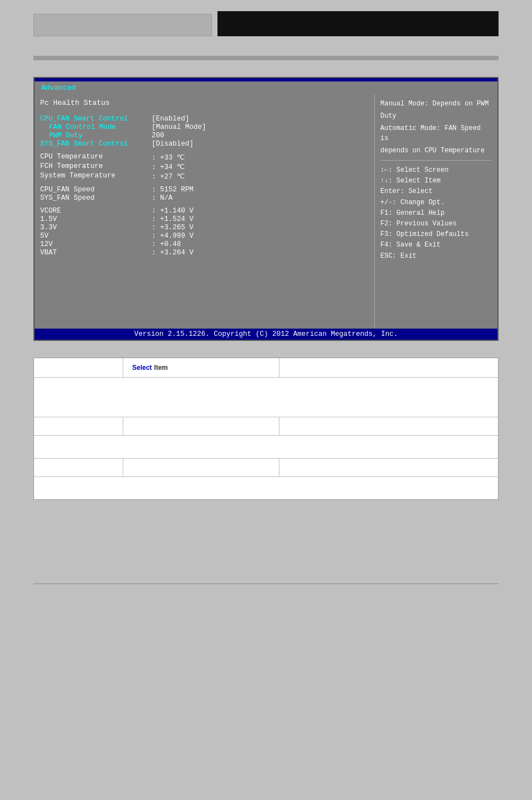 This screenshot has width=532, height=800. I want to click on fch-temp-value: : +34 ℃, so click(168, 167).